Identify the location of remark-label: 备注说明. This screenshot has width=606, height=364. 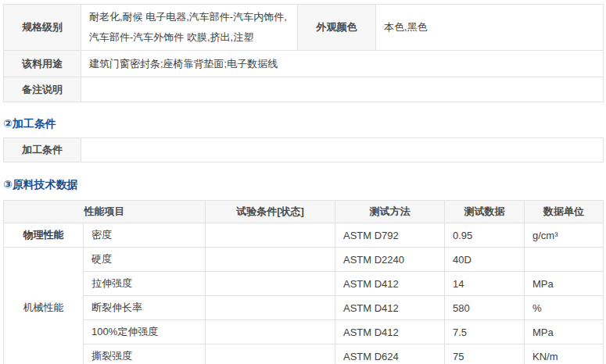
(42, 90).